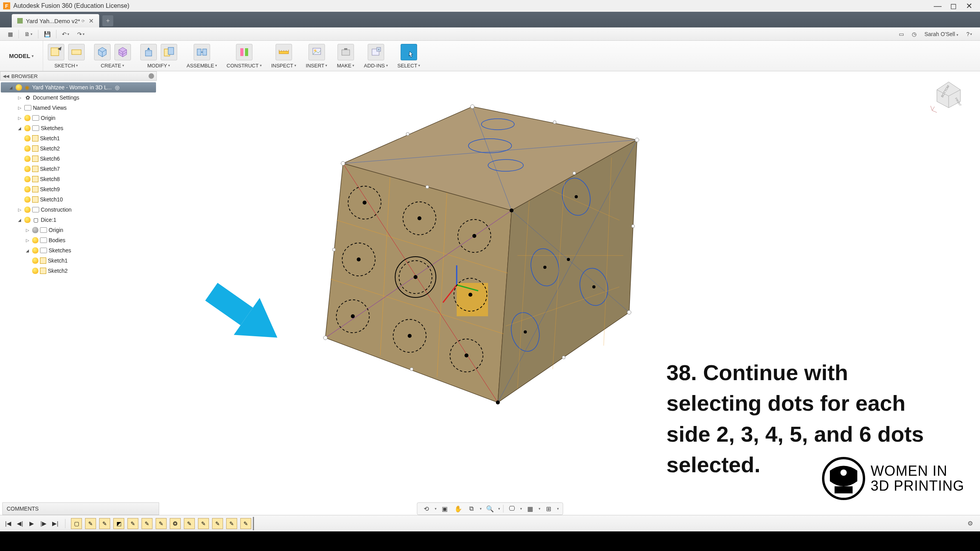 The height and width of the screenshot is (551, 980). I want to click on tree-sketch7: Sketch7, so click(78, 169).